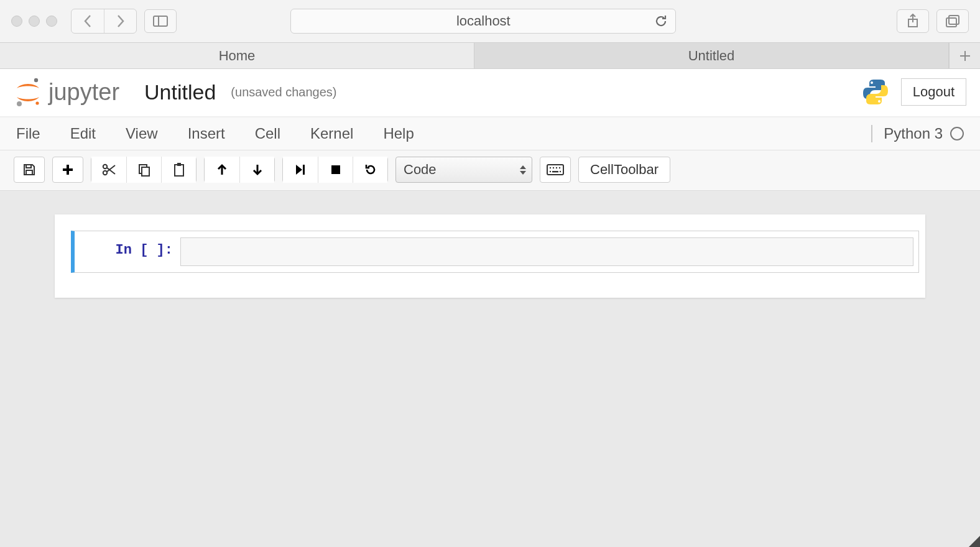  Describe the element at coordinates (144, 170) in the screenshot. I see `clipboard-group` at that location.